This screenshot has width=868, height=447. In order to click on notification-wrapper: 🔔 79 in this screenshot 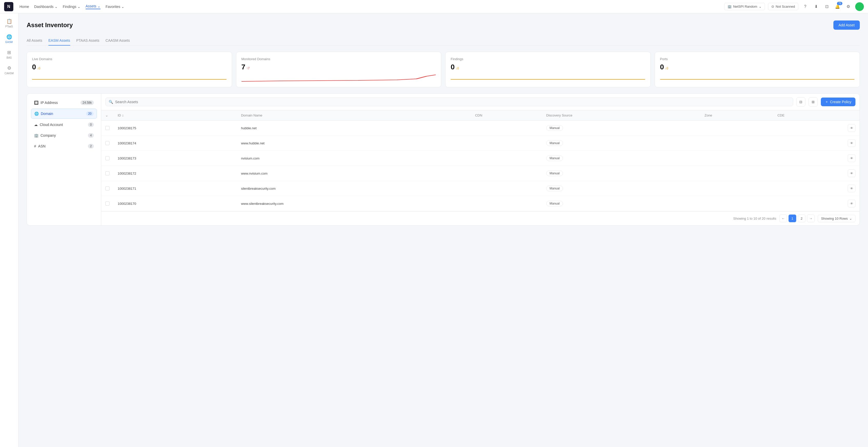, I will do `click(838, 7)`.